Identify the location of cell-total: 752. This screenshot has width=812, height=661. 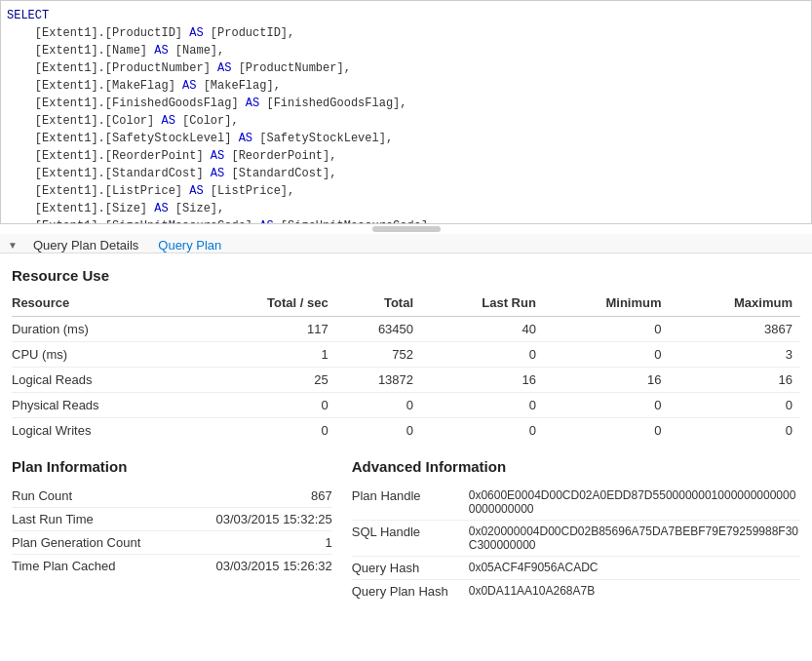
(378, 355).